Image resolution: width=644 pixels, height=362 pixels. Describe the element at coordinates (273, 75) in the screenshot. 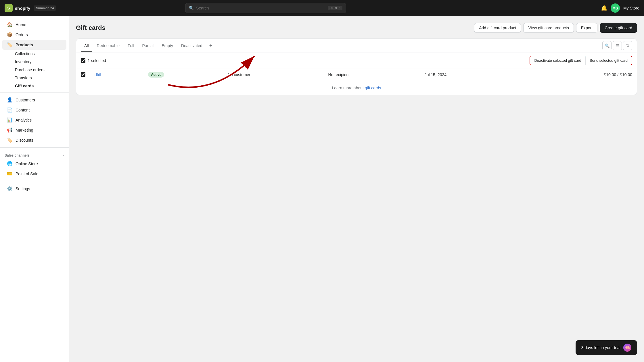

I see `customer-cell: No customer` at that location.